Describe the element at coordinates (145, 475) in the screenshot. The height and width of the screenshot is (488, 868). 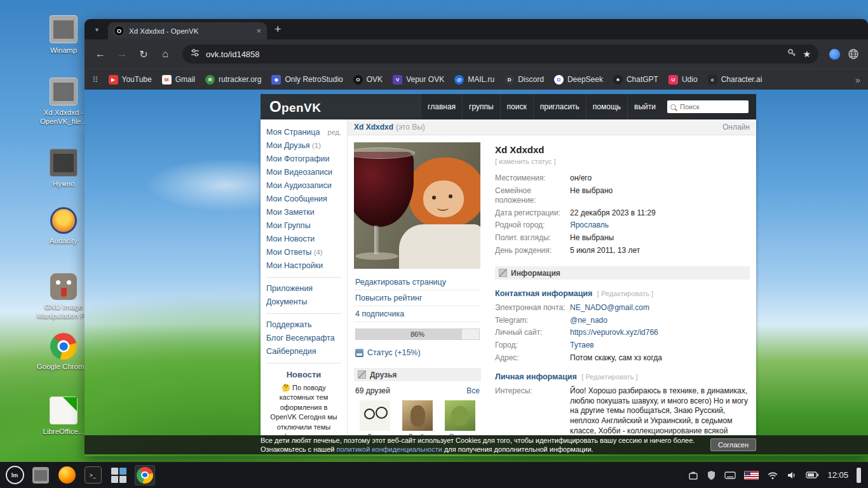
I see `chrome-taskbar-button` at that location.